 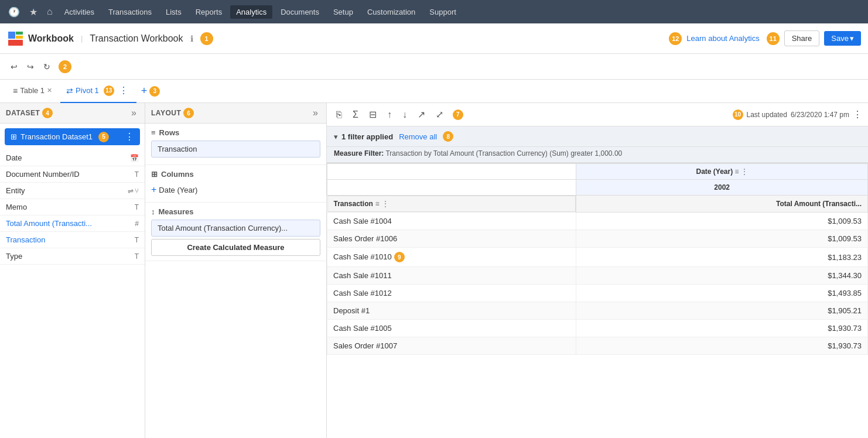 I want to click on amount-cell: $1,905.21, so click(x=722, y=311).